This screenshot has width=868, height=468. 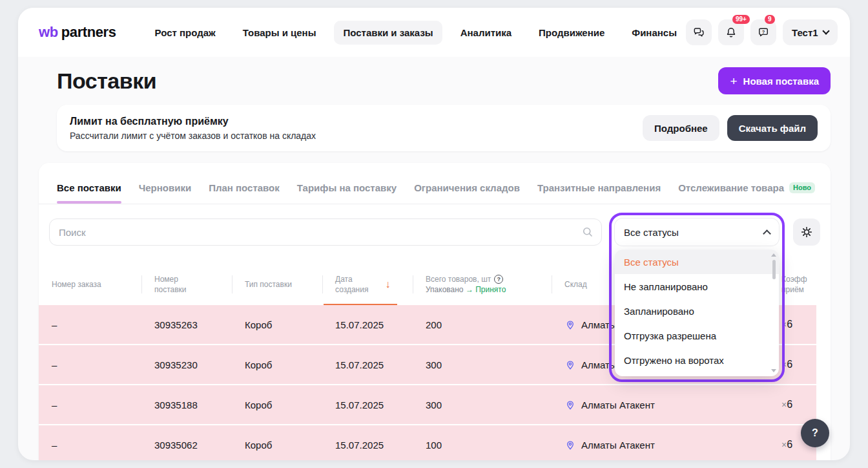 I want to click on notifications-badge: 99+, so click(x=741, y=19).